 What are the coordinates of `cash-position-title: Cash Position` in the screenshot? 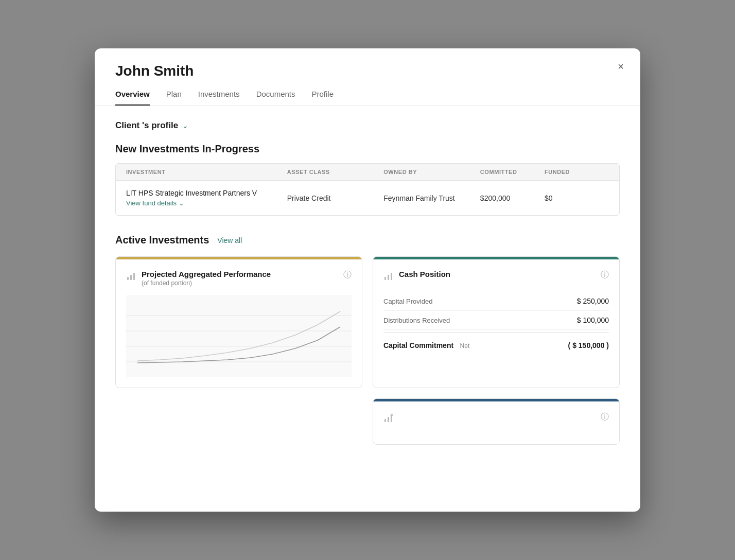 It's located at (425, 274).